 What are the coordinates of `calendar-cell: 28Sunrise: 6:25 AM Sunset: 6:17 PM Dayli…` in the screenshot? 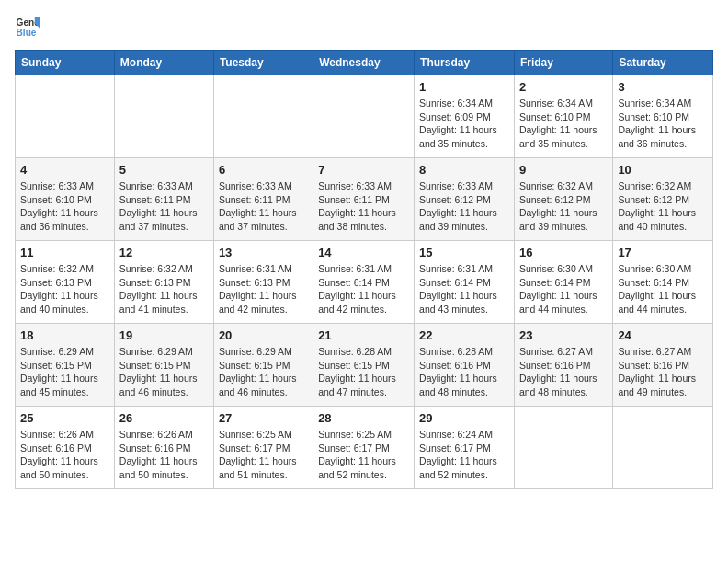 It's located at (364, 448).